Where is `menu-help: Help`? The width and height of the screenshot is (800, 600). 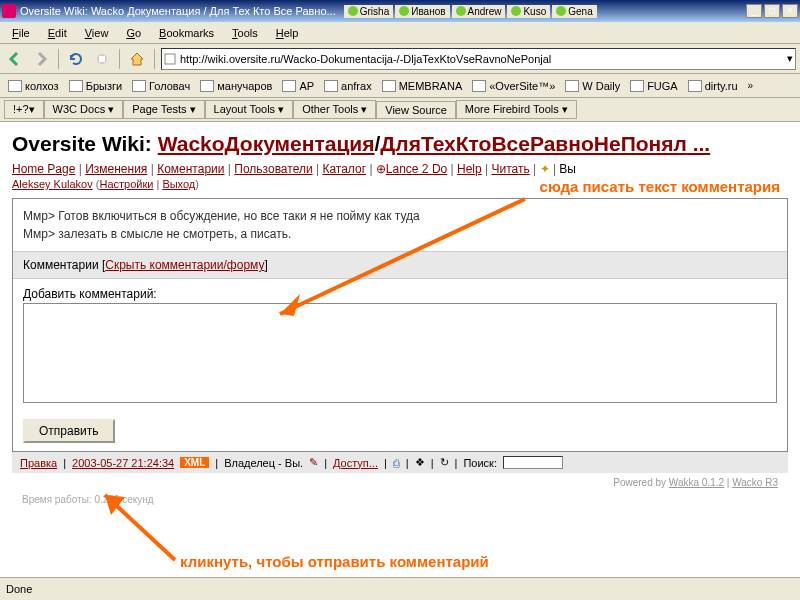 menu-help: Help is located at coordinates (288, 33).